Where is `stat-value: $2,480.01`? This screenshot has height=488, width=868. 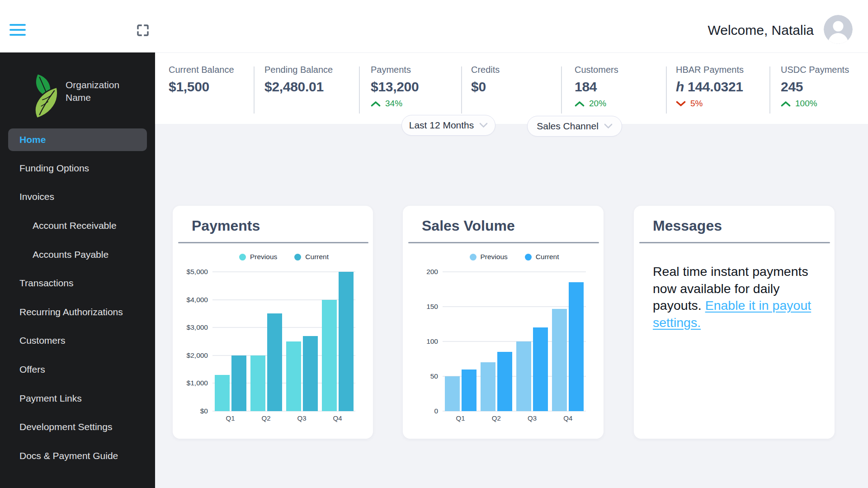
stat-value: $2,480.01 is located at coordinates (298, 87).